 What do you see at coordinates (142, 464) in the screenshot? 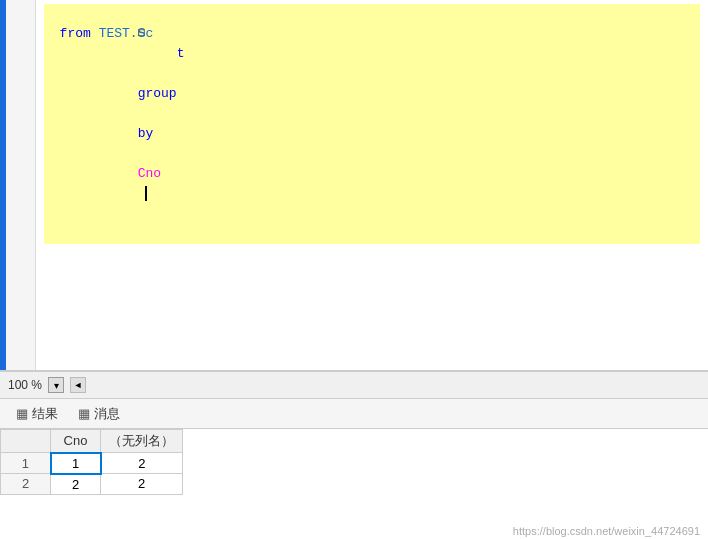
I see `row-1-noname: 2` at bounding box center [142, 464].